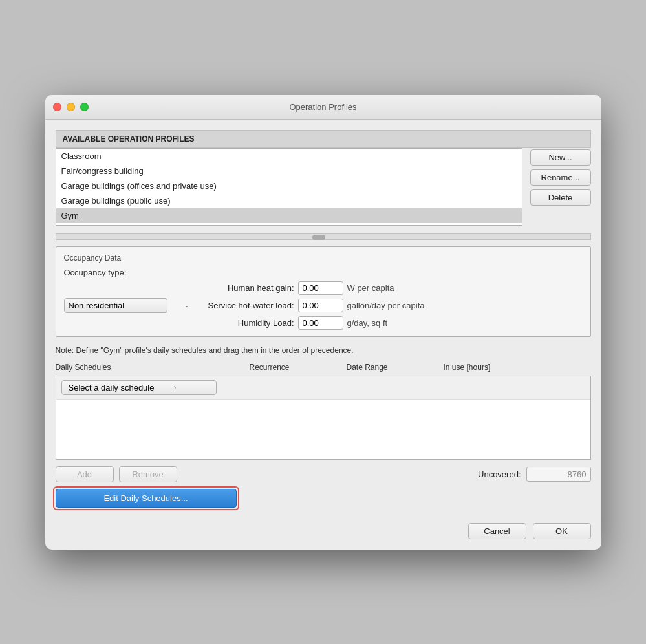  I want to click on humidity-load-row: Humidity Load: g/day, sq ft, so click(393, 323).